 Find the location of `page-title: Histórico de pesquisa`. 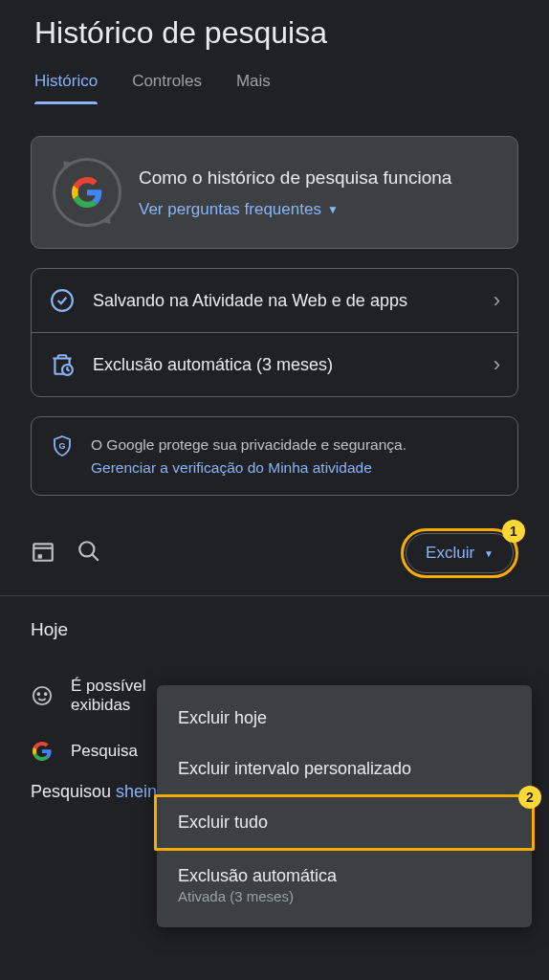

page-title: Histórico de pesquisa is located at coordinates (274, 29).